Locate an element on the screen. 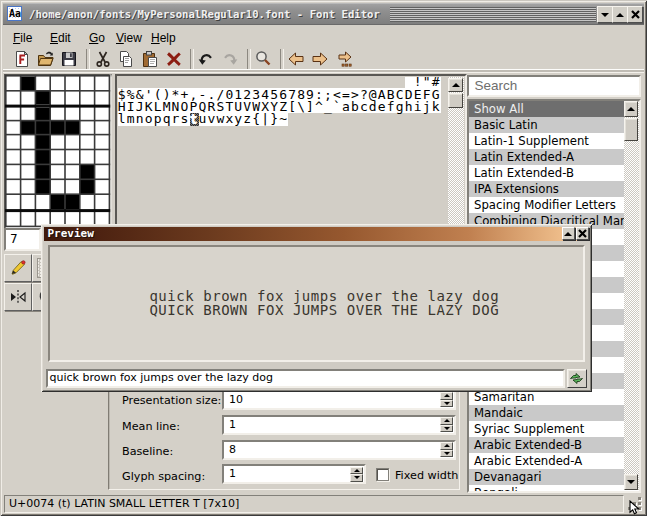 The height and width of the screenshot is (516, 647). preview-dialog-titlebar: Preview is located at coordinates (316, 234).